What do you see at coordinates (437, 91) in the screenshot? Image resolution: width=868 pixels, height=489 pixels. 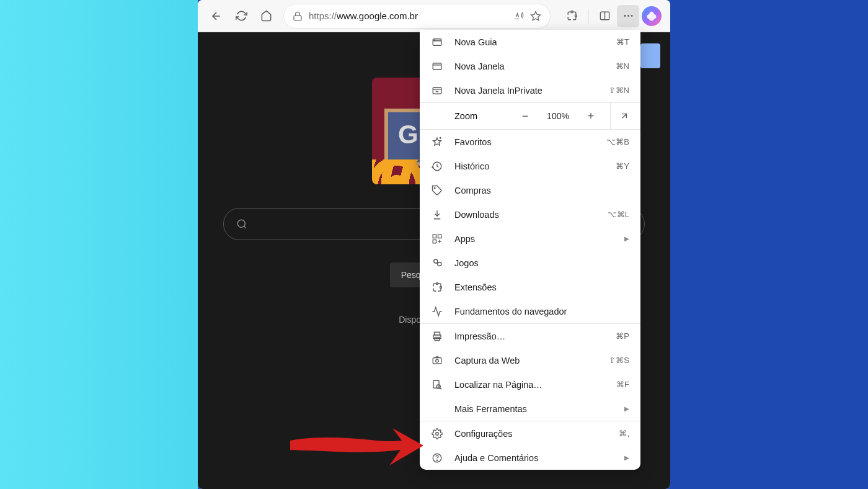 I see `inprivate-icon` at bounding box center [437, 91].